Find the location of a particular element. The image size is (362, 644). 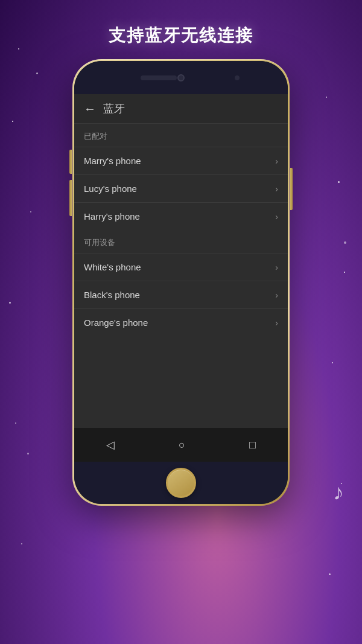

speaker-icon is located at coordinates (159, 78).